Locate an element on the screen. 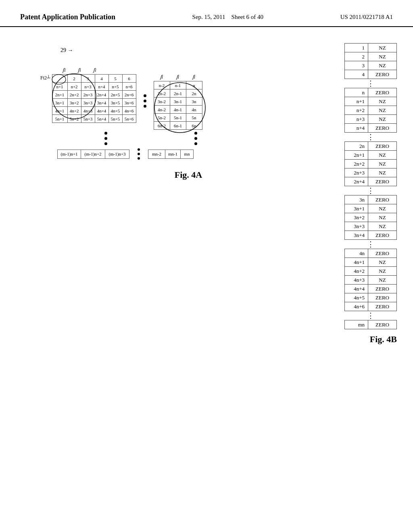 This screenshot has width=413, height=532. row-label: 2n+4 is located at coordinates (357, 182).